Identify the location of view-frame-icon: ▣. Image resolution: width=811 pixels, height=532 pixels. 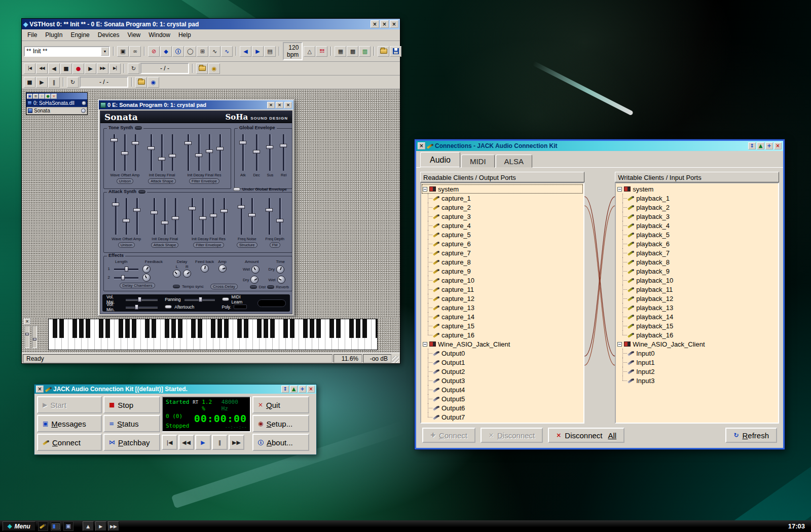
(123, 52).